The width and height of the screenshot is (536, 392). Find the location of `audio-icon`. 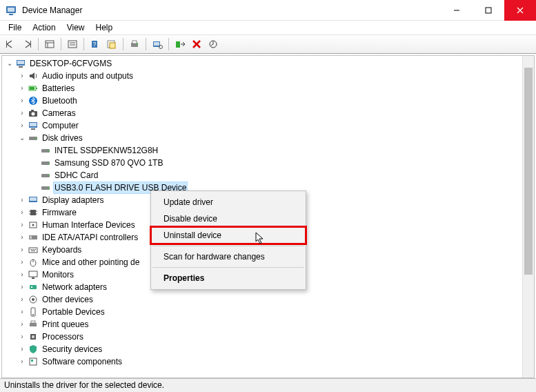

audio-icon is located at coordinates (33, 76).